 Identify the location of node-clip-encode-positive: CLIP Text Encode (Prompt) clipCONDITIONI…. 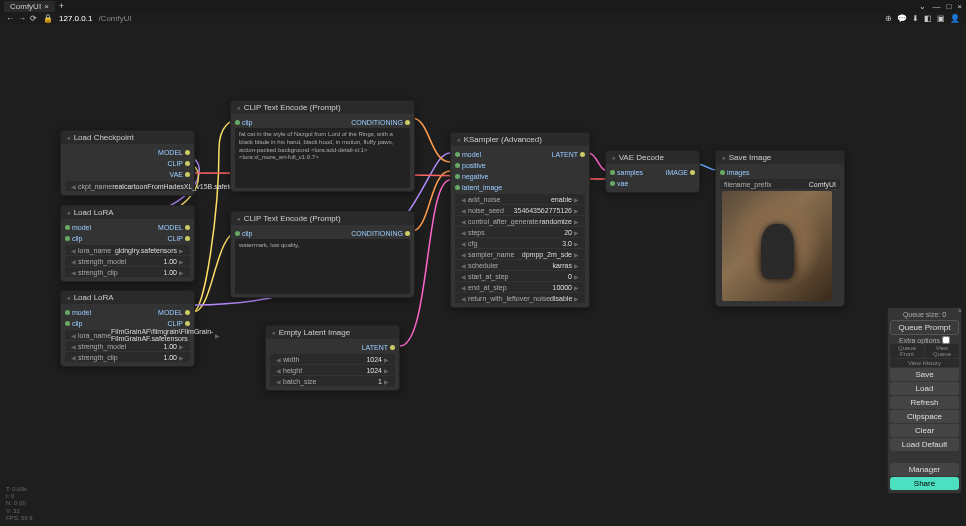
(322, 146).